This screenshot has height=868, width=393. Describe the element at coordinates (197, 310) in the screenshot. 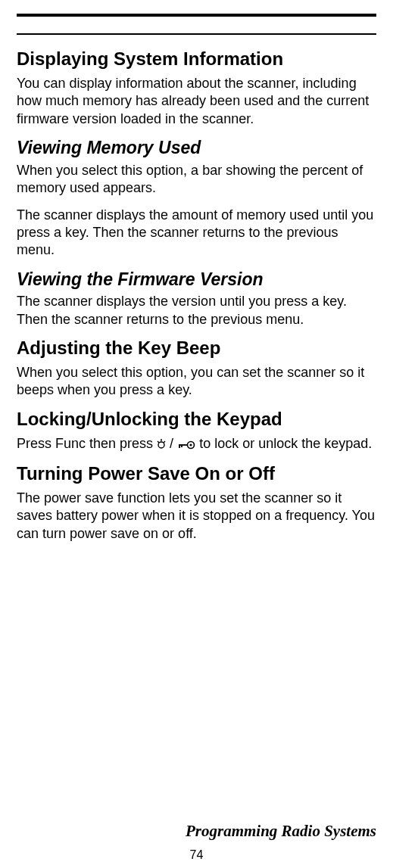

I see `para-firmware-version: The scanner displays the version until y…` at that location.